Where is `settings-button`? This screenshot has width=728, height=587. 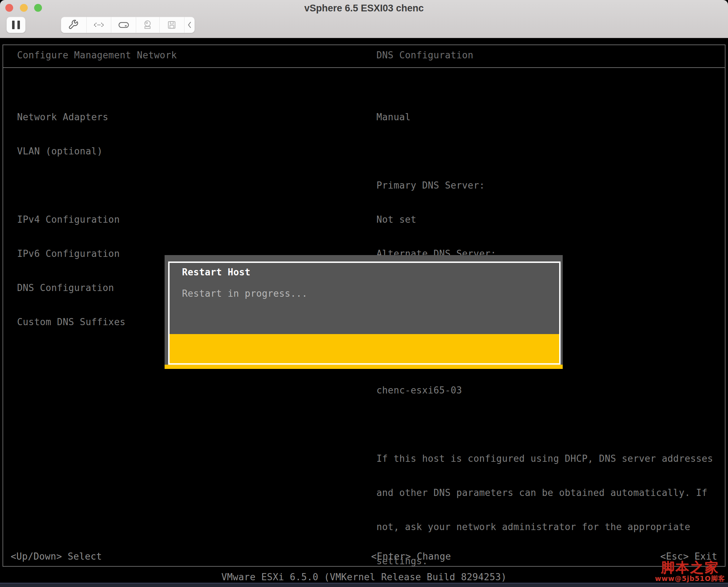 settings-button is located at coordinates (74, 25).